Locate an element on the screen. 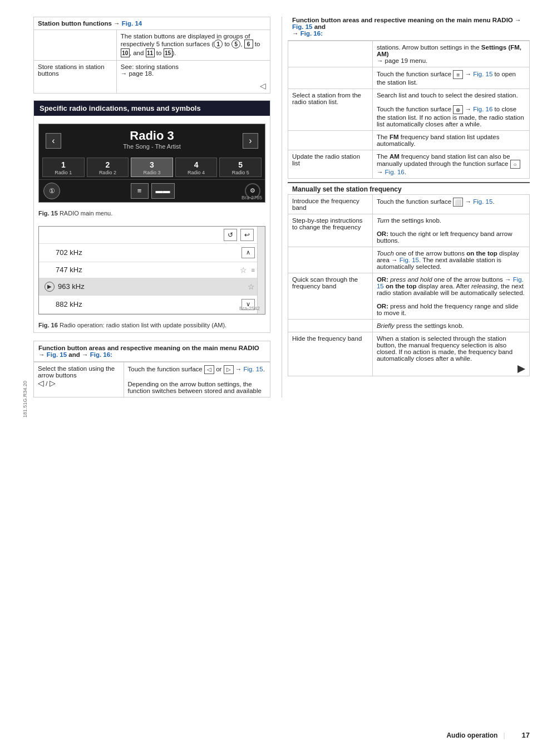 Image resolution: width=552 pixels, height=756 pixels. fig15-link-right: Fig. 15 is located at coordinates (302, 27).